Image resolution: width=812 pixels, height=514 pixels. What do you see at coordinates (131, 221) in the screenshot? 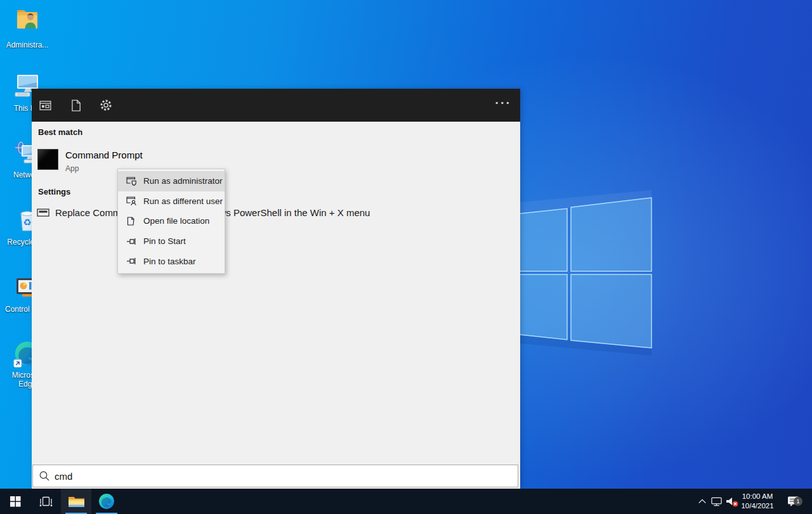
I see `open-file-location-icon` at bounding box center [131, 221].